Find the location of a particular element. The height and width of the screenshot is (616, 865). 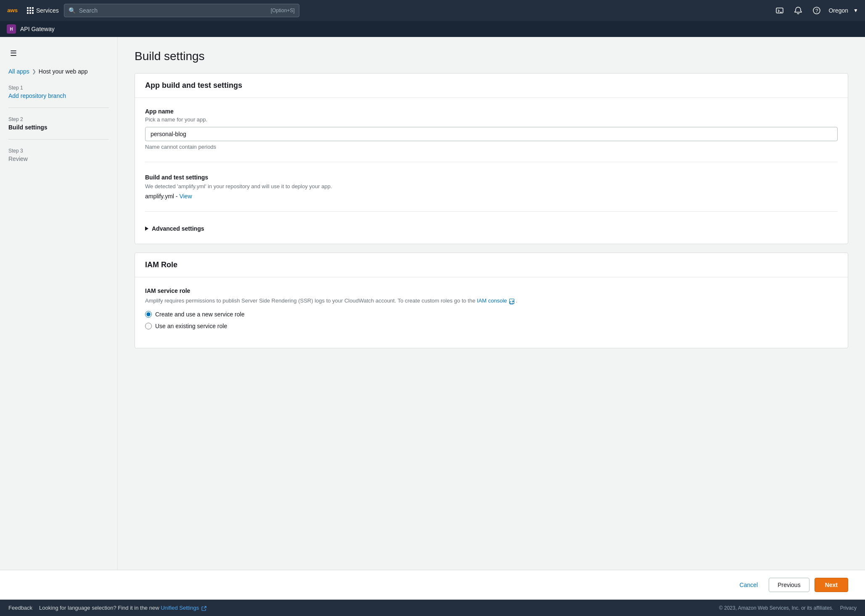

notifications-button is located at coordinates (798, 11).